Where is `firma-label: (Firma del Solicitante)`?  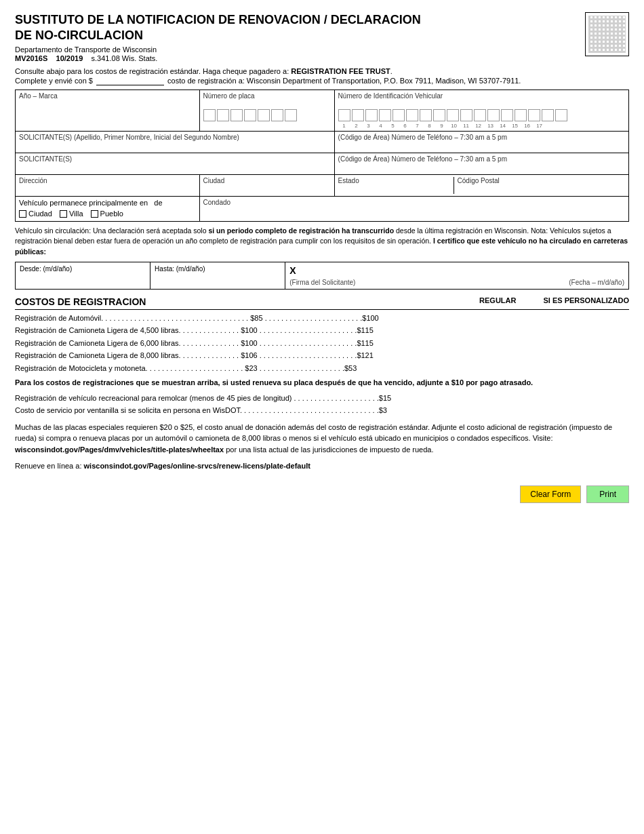
firma-label: (Firma del Solicitante) is located at coordinates (323, 282).